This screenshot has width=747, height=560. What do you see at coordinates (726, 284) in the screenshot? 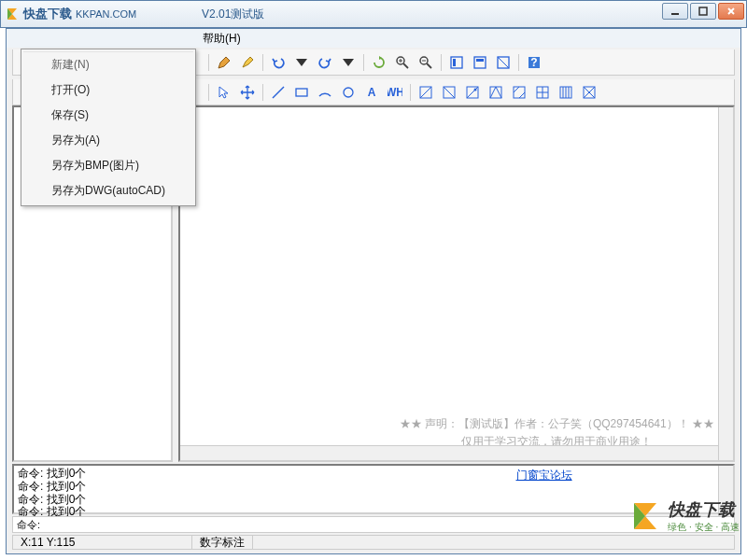
I see `vertical-scrollbar` at bounding box center [726, 284].